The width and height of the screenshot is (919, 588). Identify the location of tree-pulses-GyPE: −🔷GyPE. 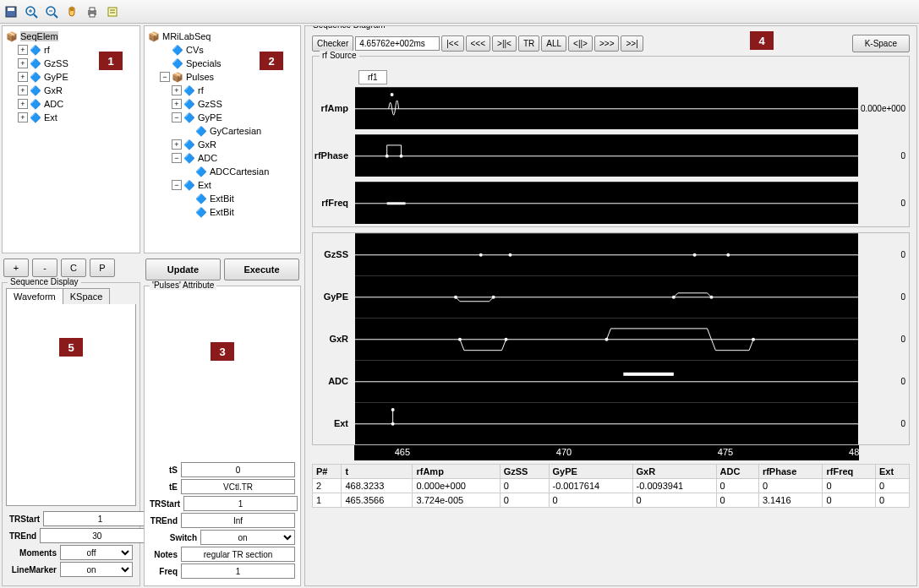
(222, 117).